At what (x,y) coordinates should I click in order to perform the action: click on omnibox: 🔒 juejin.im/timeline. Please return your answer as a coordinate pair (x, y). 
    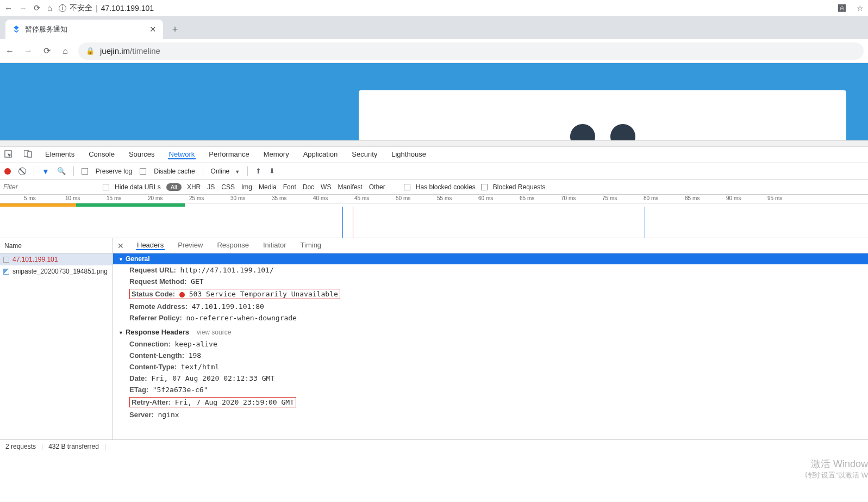
    Looking at the image, I should click on (471, 51).